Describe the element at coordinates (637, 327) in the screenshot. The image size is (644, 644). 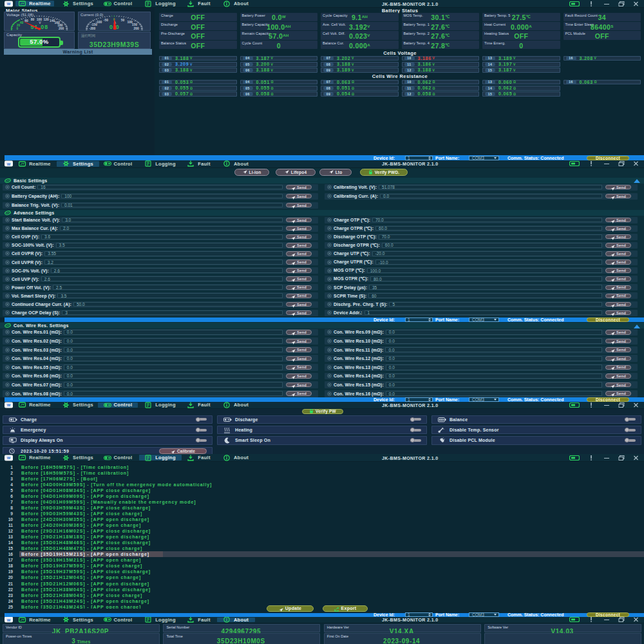
I see `scroll-up-icon` at that location.